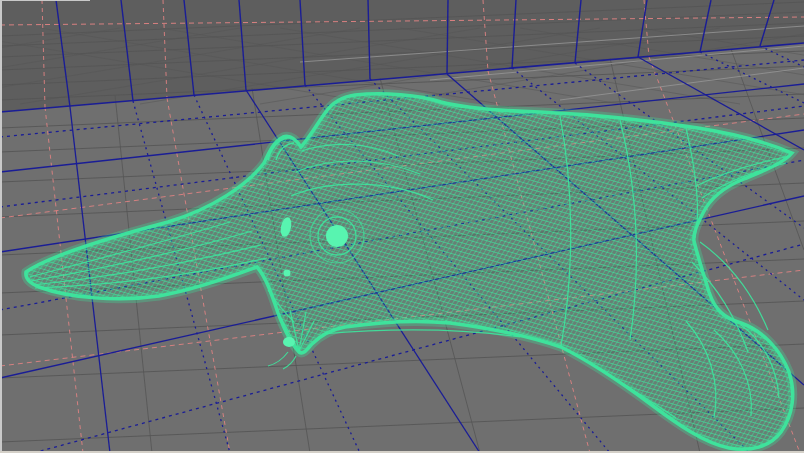 The image size is (804, 453). Describe the element at coordinates (1, 226) in the screenshot. I see `window-border-left` at that location.